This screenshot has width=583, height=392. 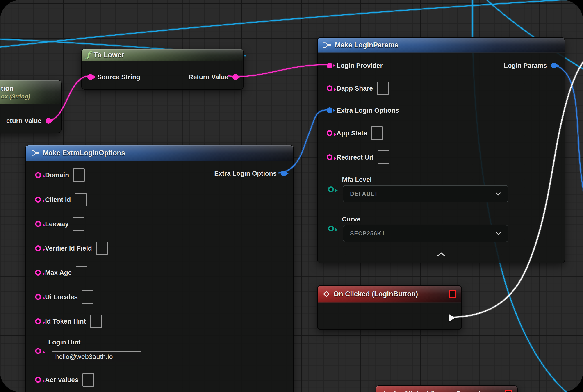 I want to click on id-token-hint-value-box, so click(x=96, y=321).